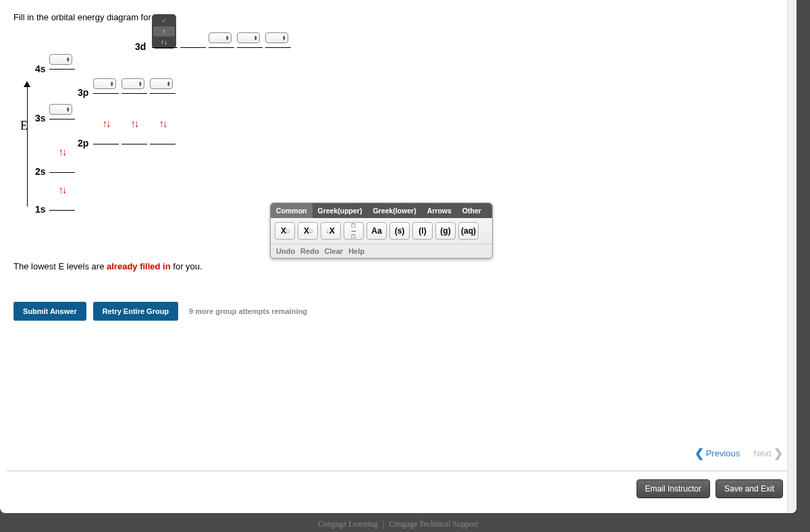  What do you see at coordinates (400, 231) in the screenshot?
I see `sym-solid: (s)` at bounding box center [400, 231].